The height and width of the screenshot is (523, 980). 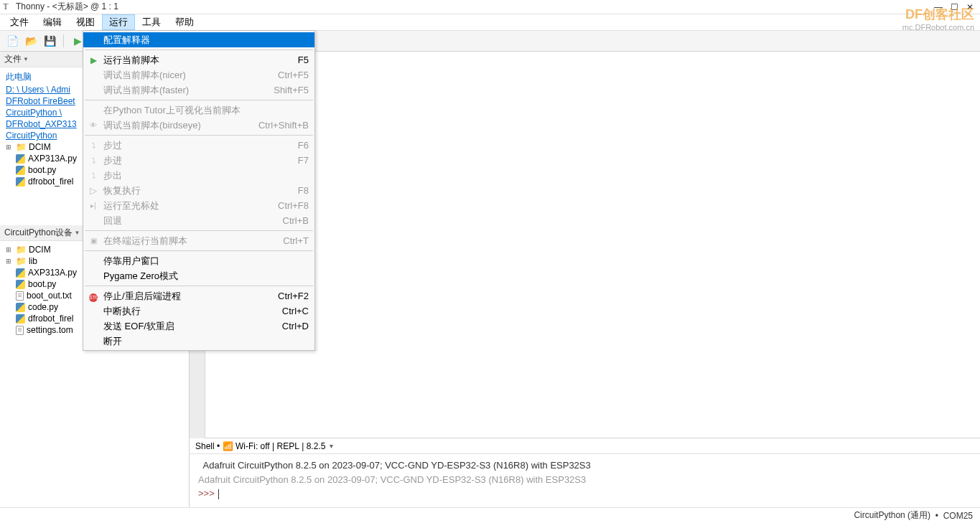 I want to click on minimize-button: —, so click(x=938, y=7).